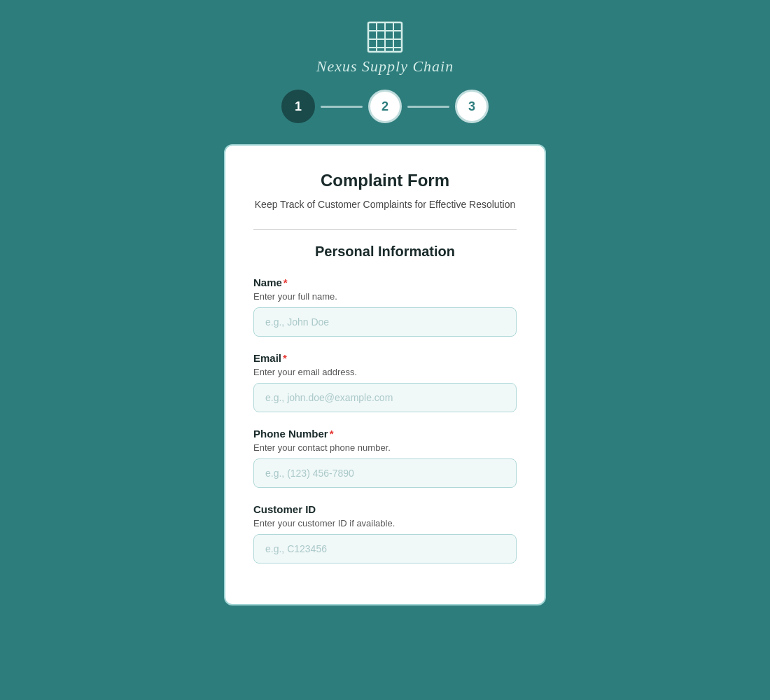  I want to click on customer-id-input, so click(385, 549).